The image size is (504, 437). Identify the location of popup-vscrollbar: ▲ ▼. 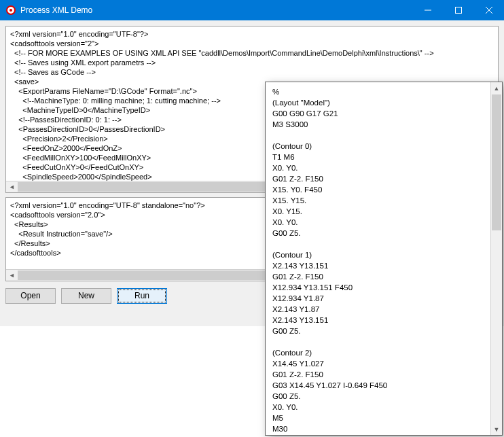
(496, 258).